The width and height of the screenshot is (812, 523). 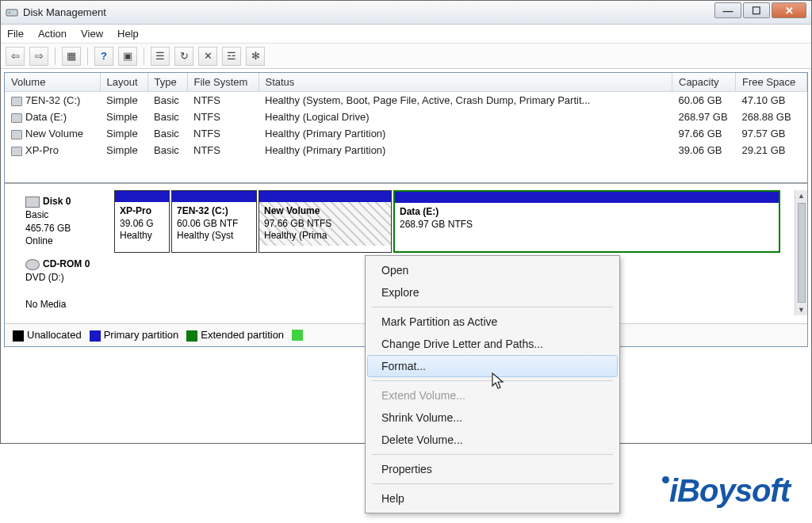 I want to click on partition-data: Data (E:) 268.97 GB NTFS, so click(x=587, y=222).